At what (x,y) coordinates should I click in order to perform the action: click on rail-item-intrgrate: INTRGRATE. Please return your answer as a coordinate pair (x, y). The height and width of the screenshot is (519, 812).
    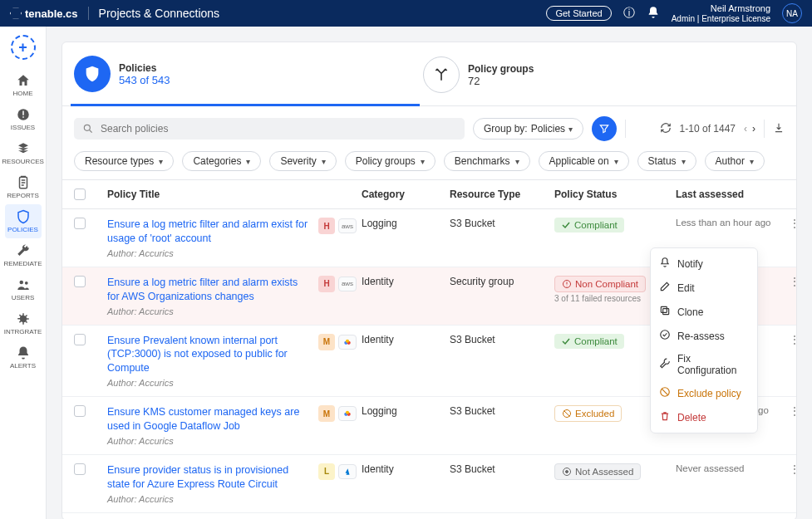
    Looking at the image, I should click on (23, 324).